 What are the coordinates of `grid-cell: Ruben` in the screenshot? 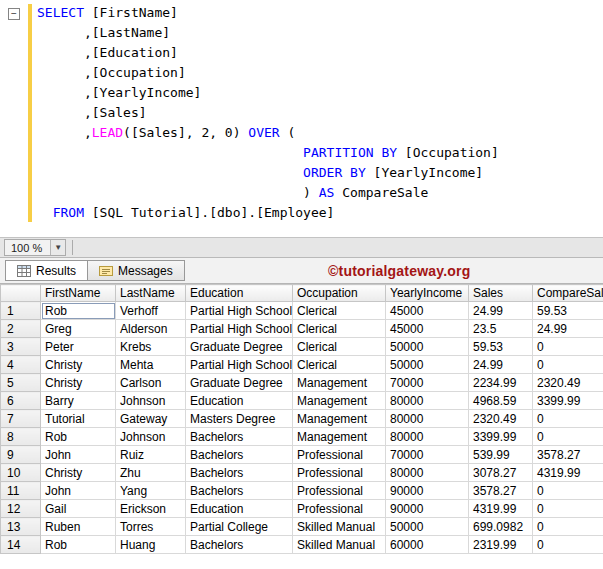 It's located at (78, 527).